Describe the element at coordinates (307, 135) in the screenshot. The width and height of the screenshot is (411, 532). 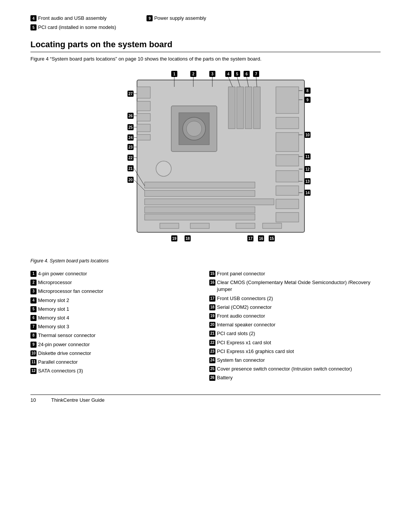
I see `svg-text: 10` at that location.